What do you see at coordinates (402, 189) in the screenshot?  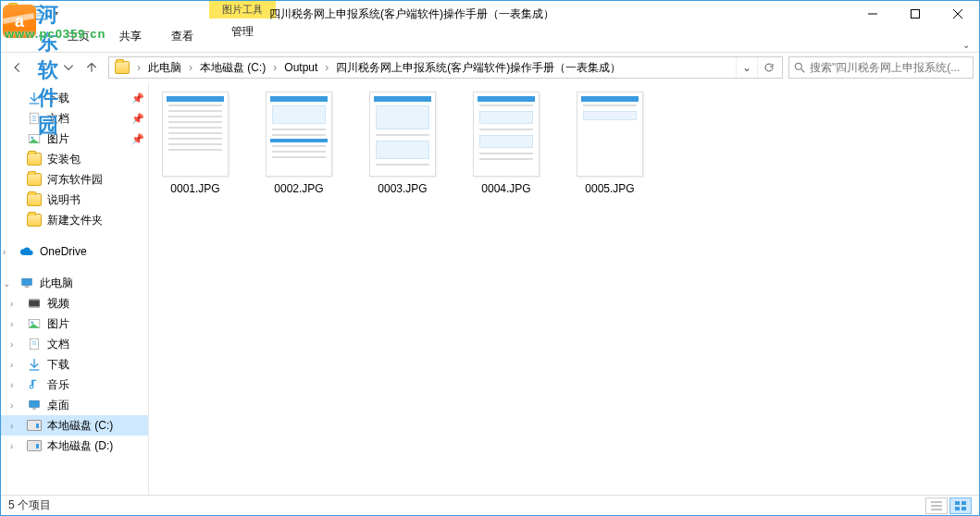 I see `file-label: 0003.JPG` at bounding box center [402, 189].